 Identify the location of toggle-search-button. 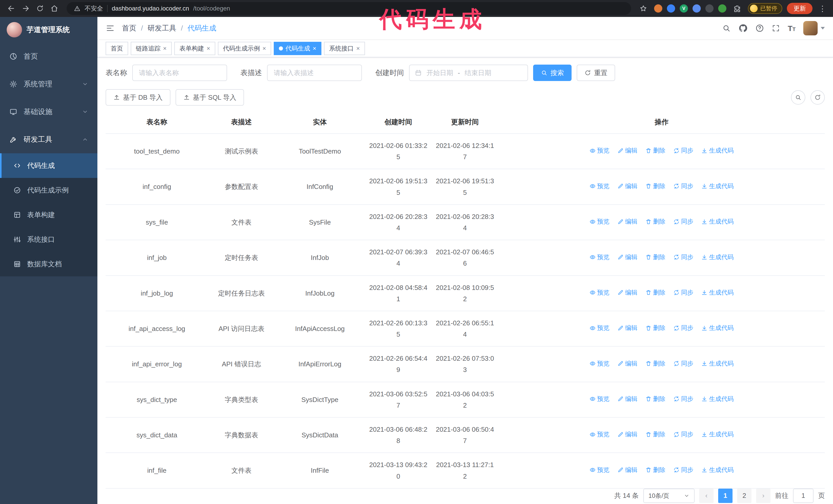
(798, 97).